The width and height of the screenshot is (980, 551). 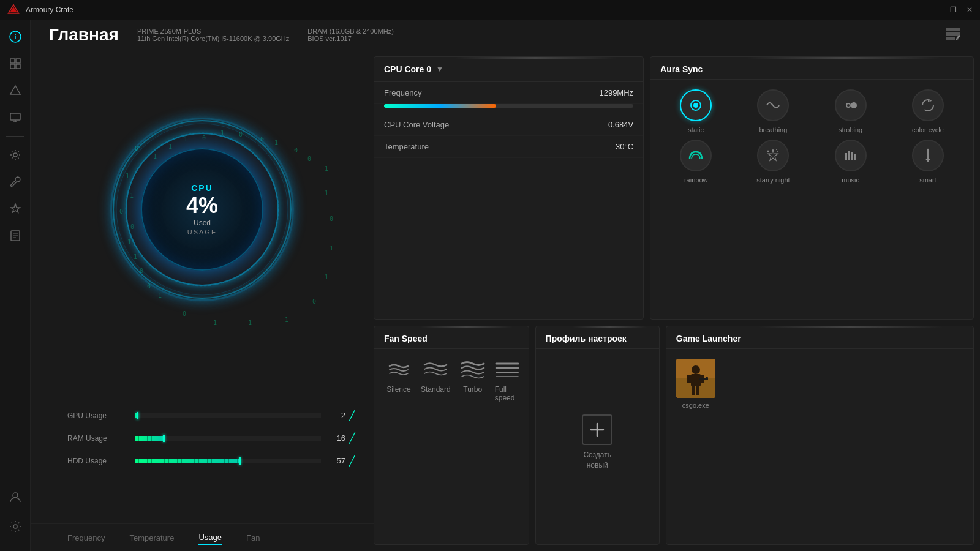 What do you see at coordinates (773, 105) in the screenshot?
I see `aura-breathing-icon` at bounding box center [773, 105].